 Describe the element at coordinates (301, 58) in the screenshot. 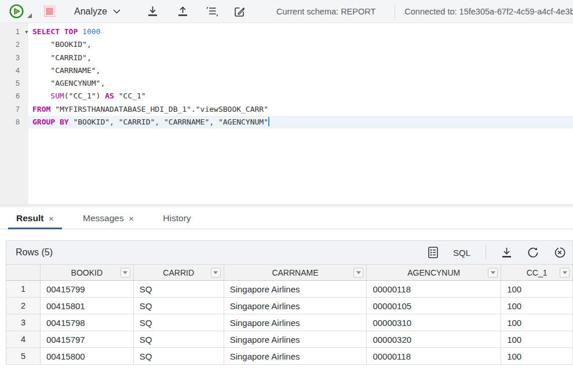

I see `code-line: "CARRID",` at that location.